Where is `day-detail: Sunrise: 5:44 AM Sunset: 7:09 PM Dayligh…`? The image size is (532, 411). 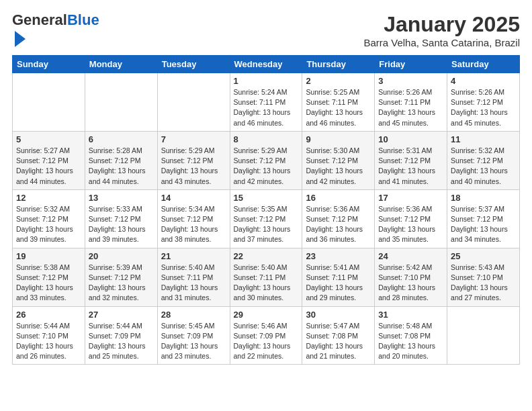 day-detail: Sunrise: 5:44 AM Sunset: 7:09 PM Dayligh… is located at coordinates (121, 341).